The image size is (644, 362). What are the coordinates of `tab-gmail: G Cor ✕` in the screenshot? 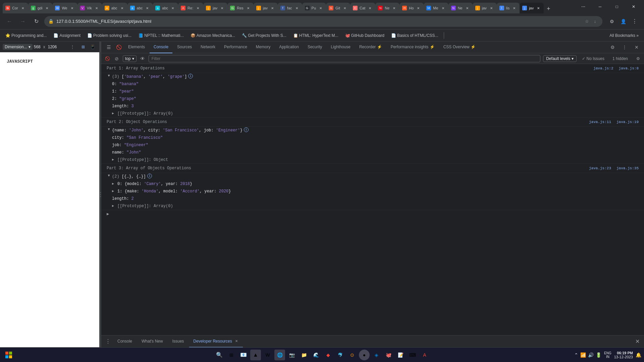 It's located at (15, 8).